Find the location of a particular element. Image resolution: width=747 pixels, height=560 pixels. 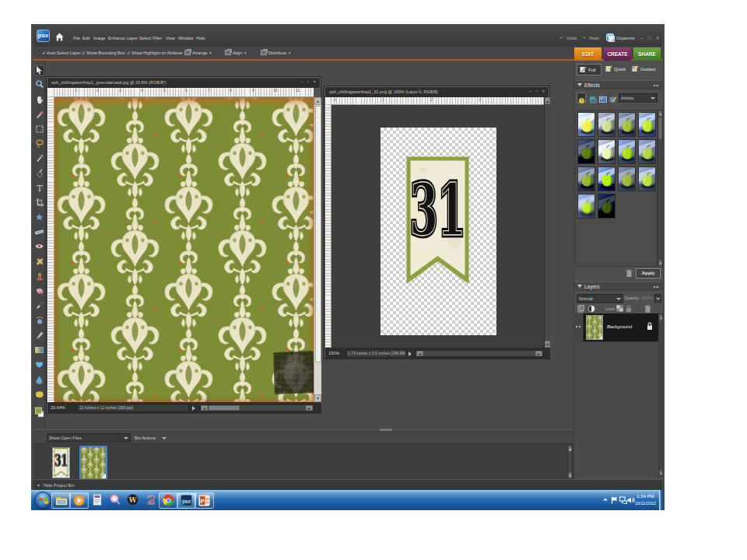

tool-straighten is located at coordinates (39, 233).